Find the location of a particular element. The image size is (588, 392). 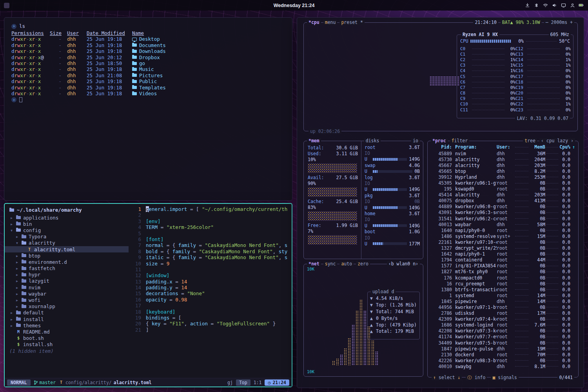

net-zero-button: zero is located at coordinates (363, 264).